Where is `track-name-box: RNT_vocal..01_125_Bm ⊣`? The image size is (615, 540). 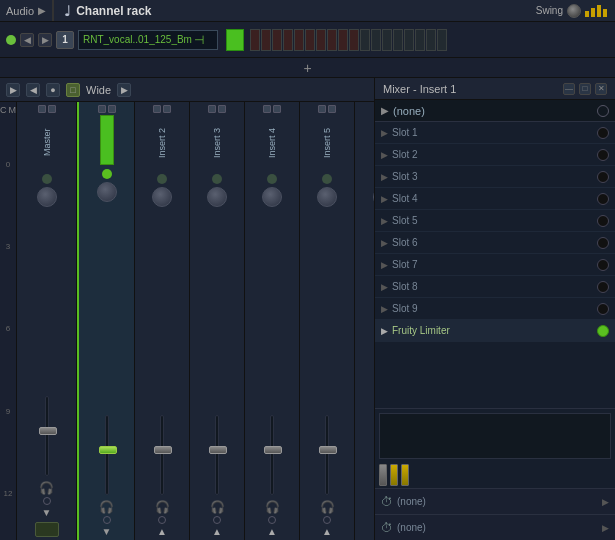 track-name-box: RNT_vocal..01_125_Bm ⊣ is located at coordinates (148, 40).